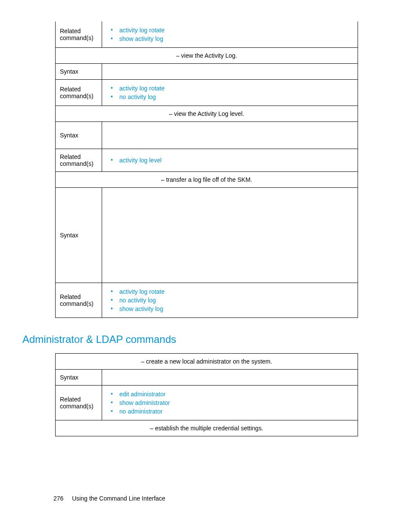  Describe the element at coordinates (230, 403) in the screenshot. I see `cell-value: edit administrator show administrator no…` at that location.